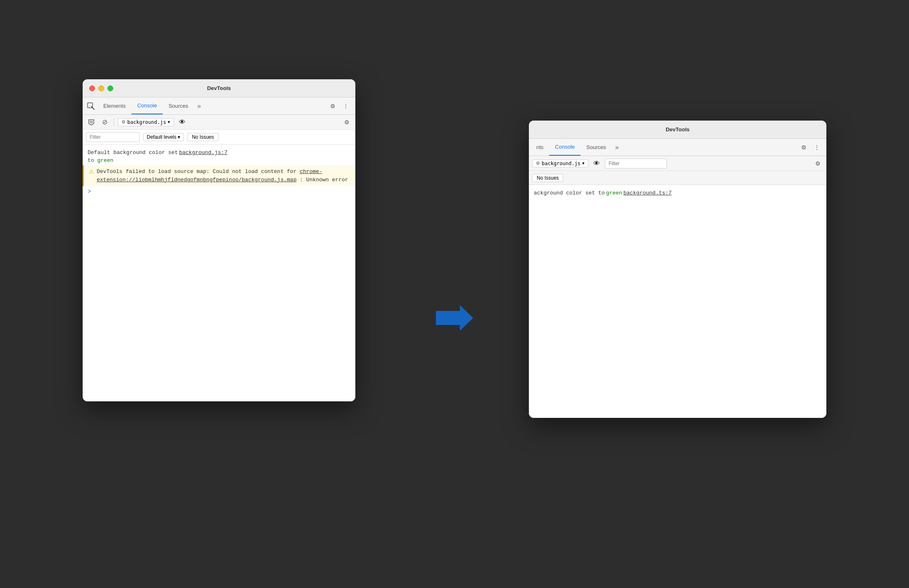 This screenshot has height=588, width=909. I want to click on window-controls, so click(101, 88).